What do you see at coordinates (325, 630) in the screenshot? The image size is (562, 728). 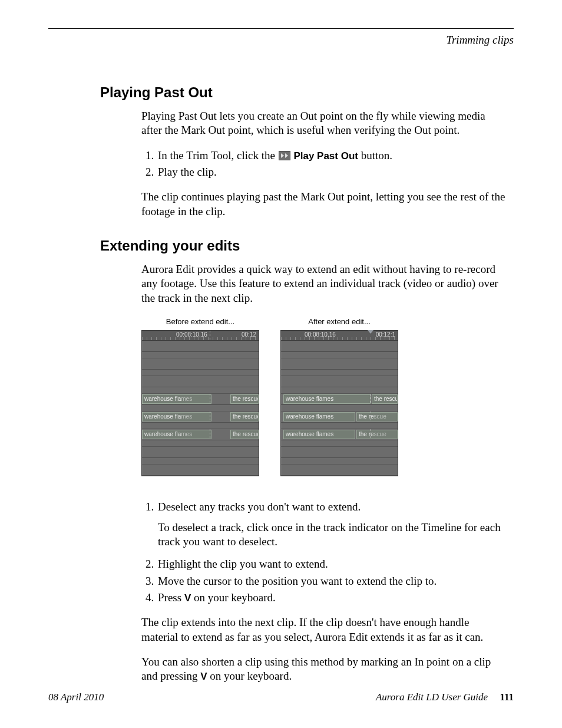 I see `para-ext-after1: The clip extends into the next clip. If …` at bounding box center [325, 630].